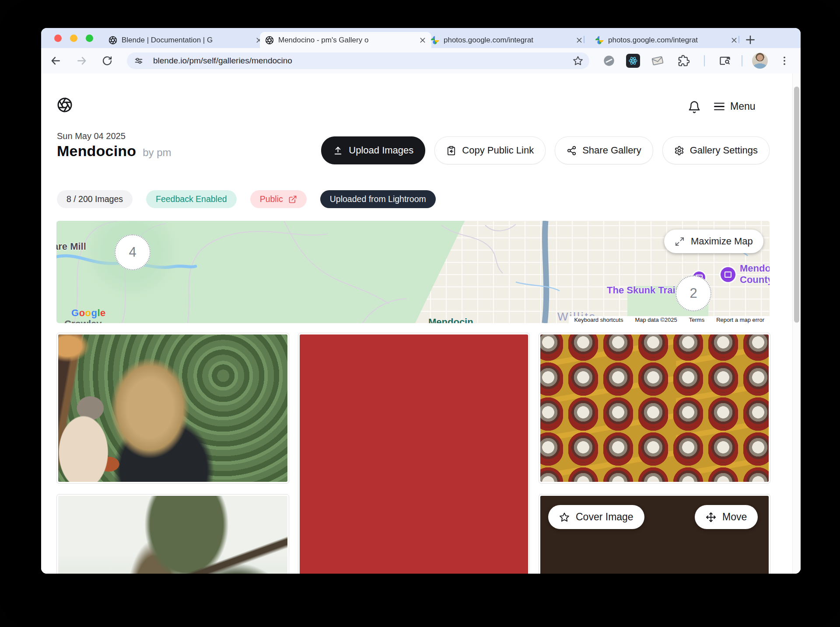 This screenshot has width=840, height=627. What do you see at coordinates (88, 313) in the screenshot?
I see `google-logo: Google` at bounding box center [88, 313].